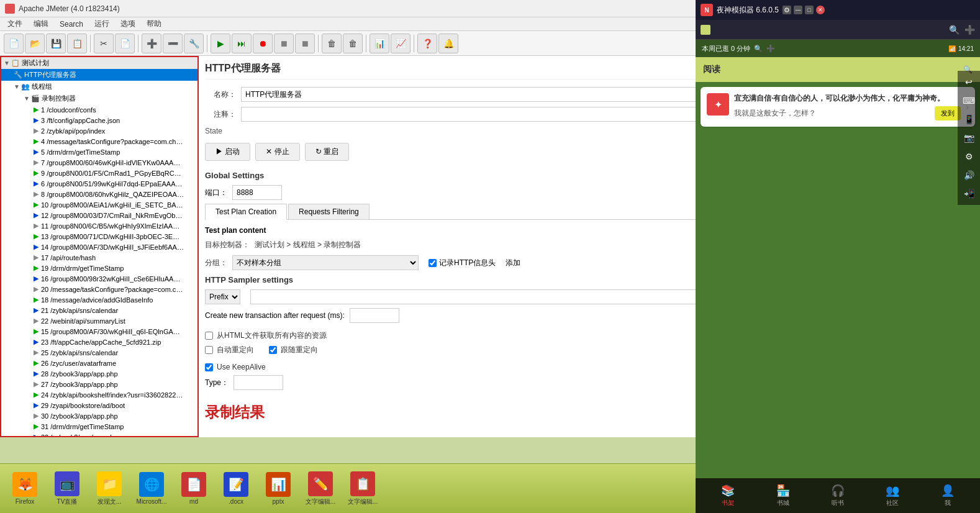 The image size is (980, 513). I want to click on add-icon-phone: ➕, so click(771, 48).